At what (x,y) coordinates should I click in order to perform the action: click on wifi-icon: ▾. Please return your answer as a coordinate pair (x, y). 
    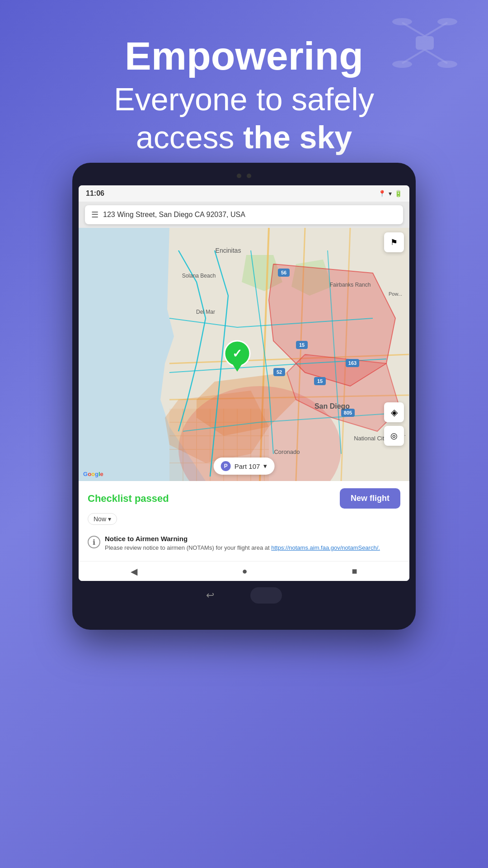
    Looking at the image, I should click on (390, 193).